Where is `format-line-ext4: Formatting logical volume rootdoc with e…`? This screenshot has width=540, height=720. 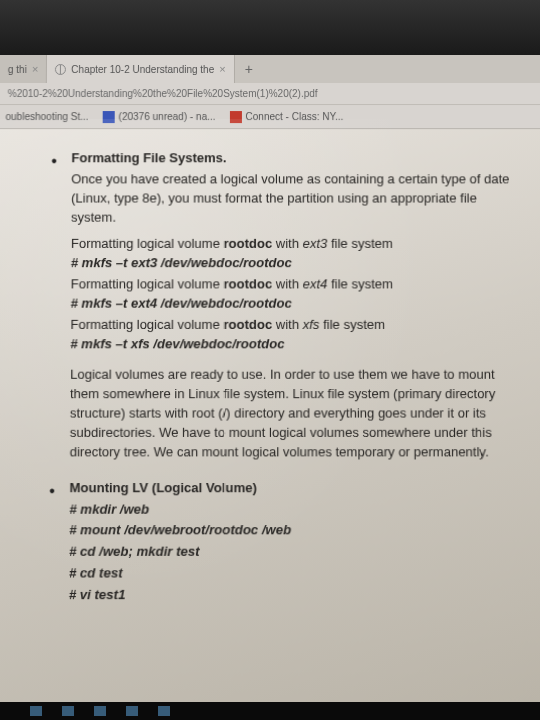 format-line-ext4: Formatting logical volume rootdoc with e… is located at coordinates (292, 284).